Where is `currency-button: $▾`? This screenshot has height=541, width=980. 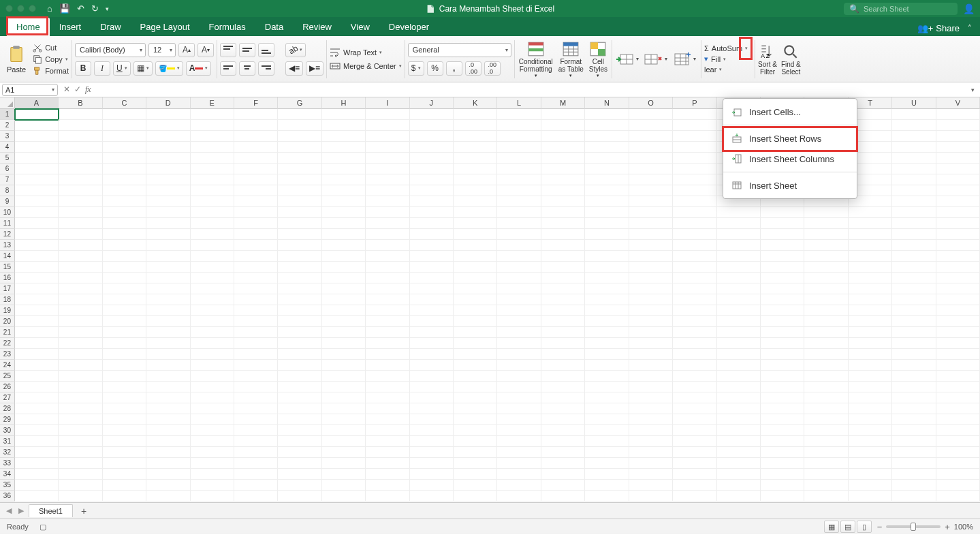 currency-button: $▾ is located at coordinates (416, 68).